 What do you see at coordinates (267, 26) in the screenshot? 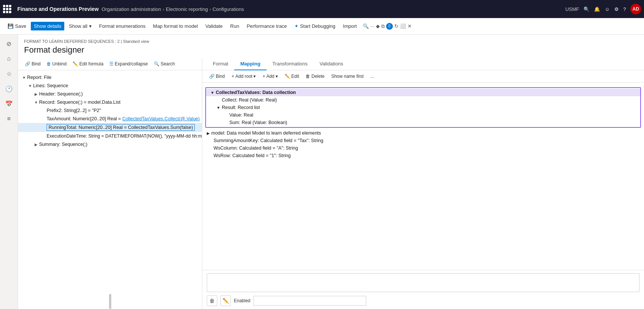
I see `performance-trace-button: Performance trace` at bounding box center [267, 26].